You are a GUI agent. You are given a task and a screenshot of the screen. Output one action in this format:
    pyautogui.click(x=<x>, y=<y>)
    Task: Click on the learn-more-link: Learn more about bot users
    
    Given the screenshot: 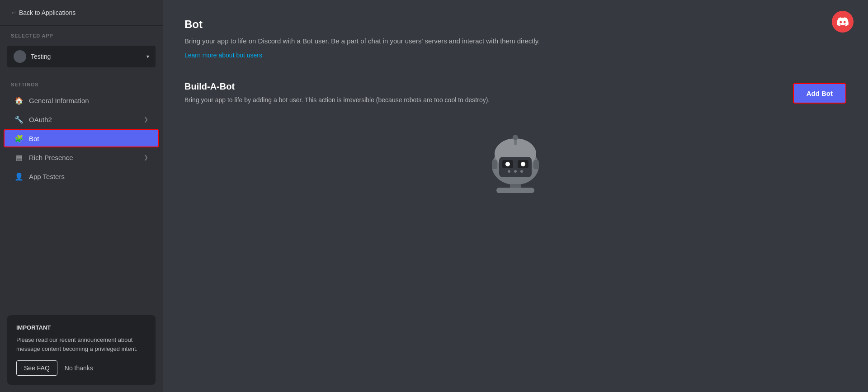 What is the action you would take?
    pyautogui.click(x=223, y=55)
    